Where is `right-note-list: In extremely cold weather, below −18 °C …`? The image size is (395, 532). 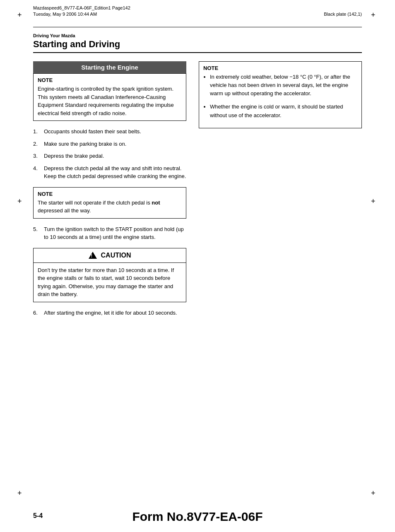
right-note-list: In extremely cold weather, below −18 °C … is located at coordinates (280, 96).